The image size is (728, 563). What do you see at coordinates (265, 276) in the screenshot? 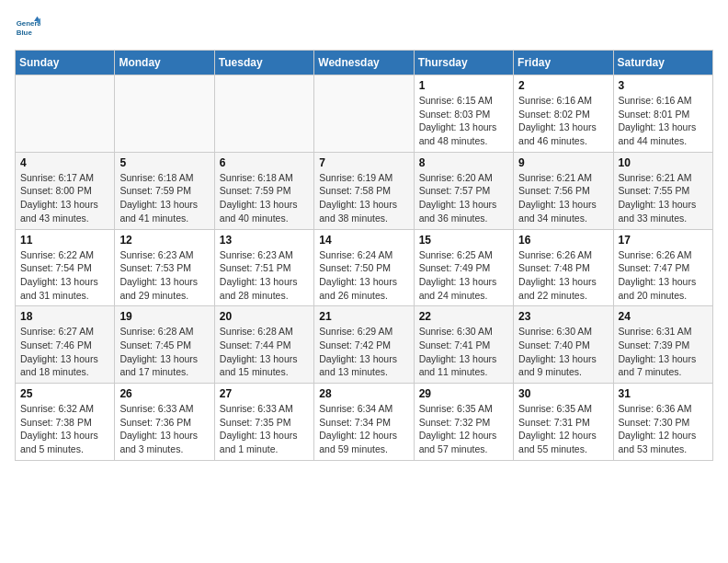
I see `day-detail: Sunrise: 6:23 AM Sunset: 7:51 PM Dayligh…` at bounding box center [265, 276].